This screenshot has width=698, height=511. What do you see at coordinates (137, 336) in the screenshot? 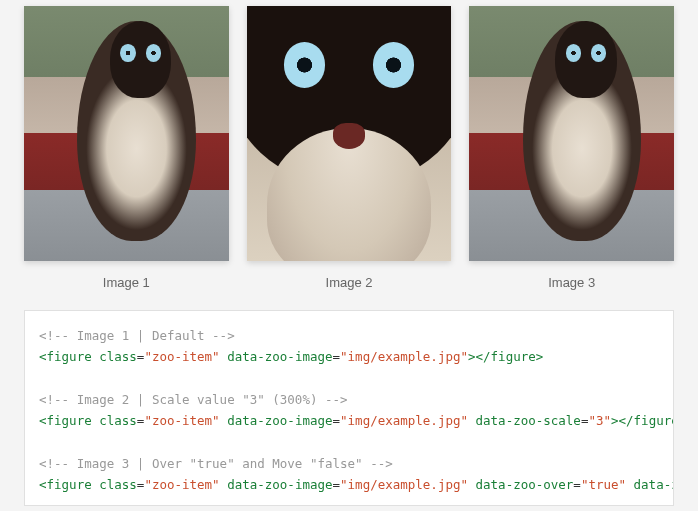
I see `code-comment: <!-- Image 1 | Default -->` at bounding box center [137, 336].